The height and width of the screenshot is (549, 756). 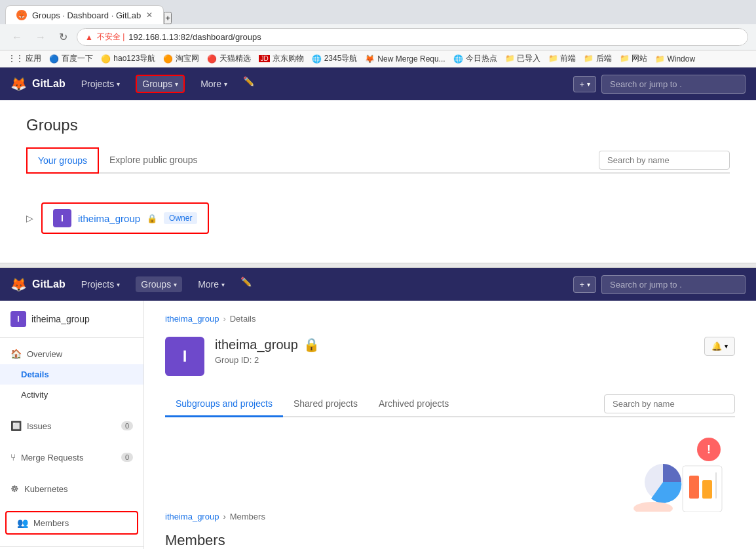 I want to click on nav-right-1: + ▾, so click(x=659, y=84).